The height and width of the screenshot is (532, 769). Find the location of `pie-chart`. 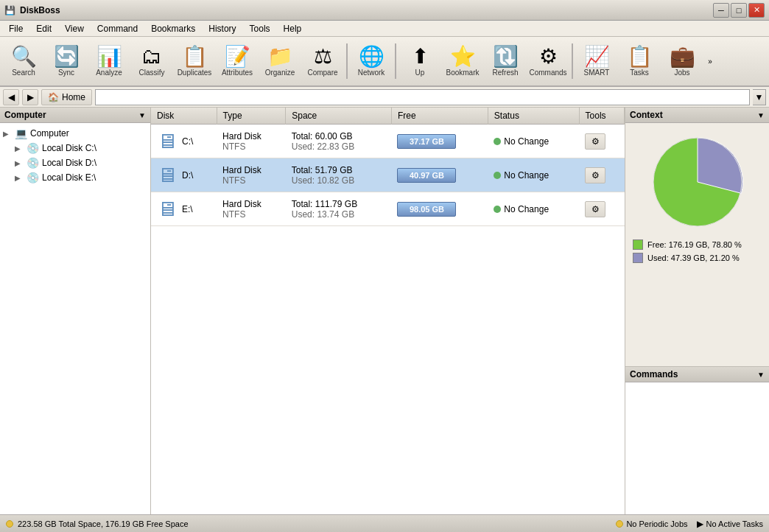

pie-chart is located at coordinates (698, 182).